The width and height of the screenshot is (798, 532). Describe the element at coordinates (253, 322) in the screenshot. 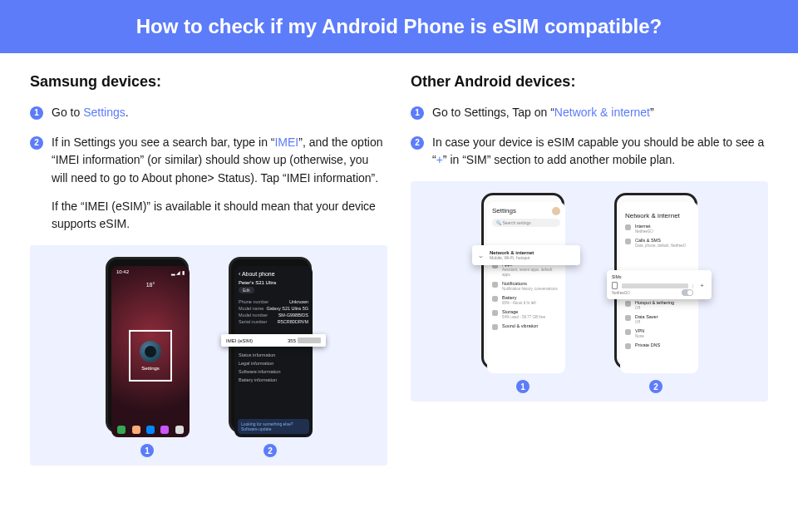

I see `label: Serial number` at that location.